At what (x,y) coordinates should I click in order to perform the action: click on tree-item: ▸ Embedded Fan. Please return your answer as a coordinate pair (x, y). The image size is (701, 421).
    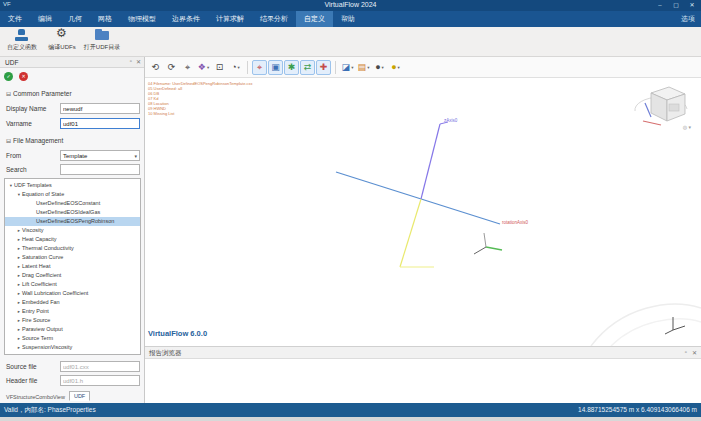
    Looking at the image, I should click on (72, 302).